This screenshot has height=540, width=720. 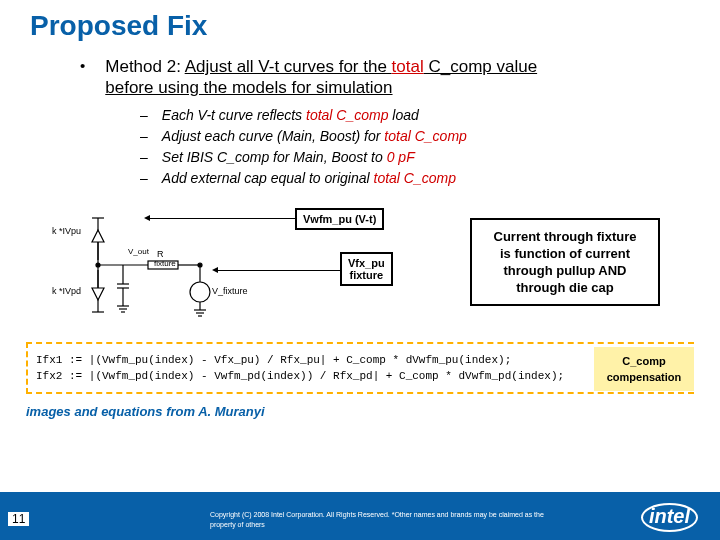 I want to click on main-bullet-text: Method 2: Adjust all V-t curves for the …, so click(x=345, y=77).